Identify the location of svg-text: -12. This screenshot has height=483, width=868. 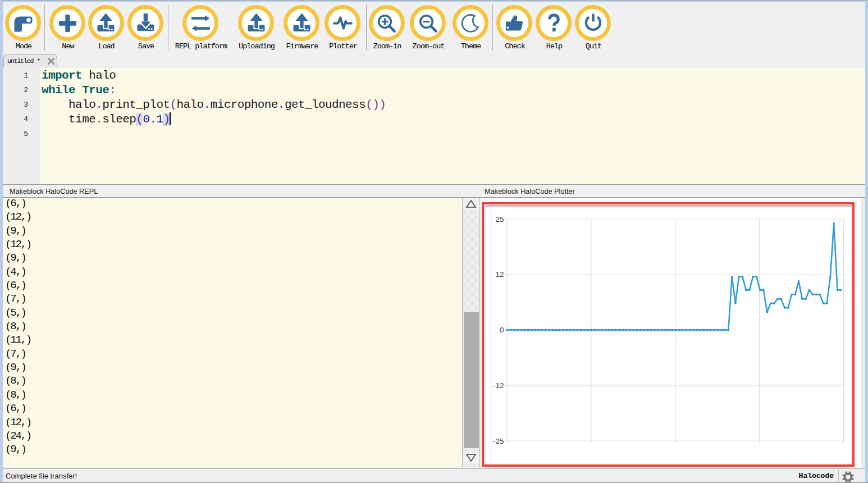
(499, 385).